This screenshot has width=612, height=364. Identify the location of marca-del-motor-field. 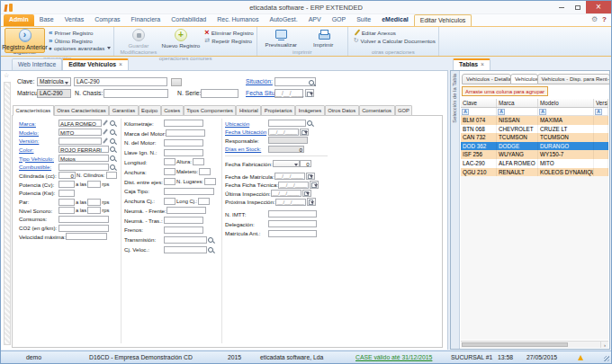
(185, 133).